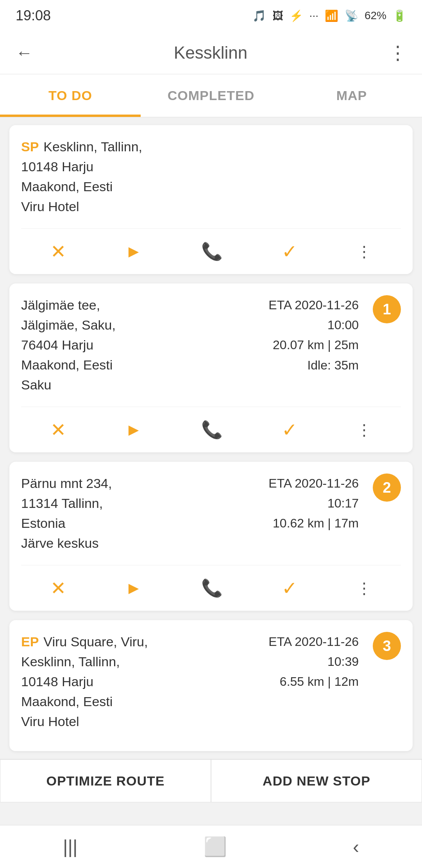  Describe the element at coordinates (290, 251) in the screenshot. I see `check-button: ✓` at that location.